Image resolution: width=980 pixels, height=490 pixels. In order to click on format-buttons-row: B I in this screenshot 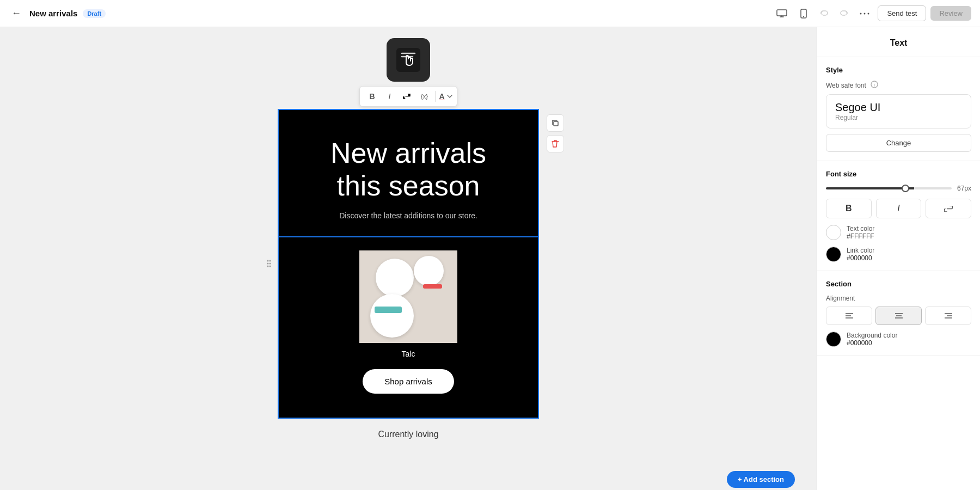, I will do `click(898, 209)`.